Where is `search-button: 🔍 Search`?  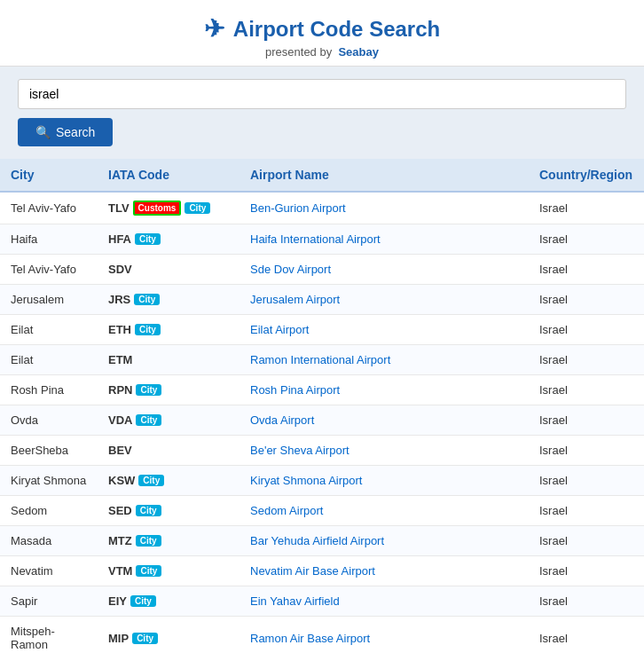
search-button: 🔍 Search is located at coordinates (66, 132).